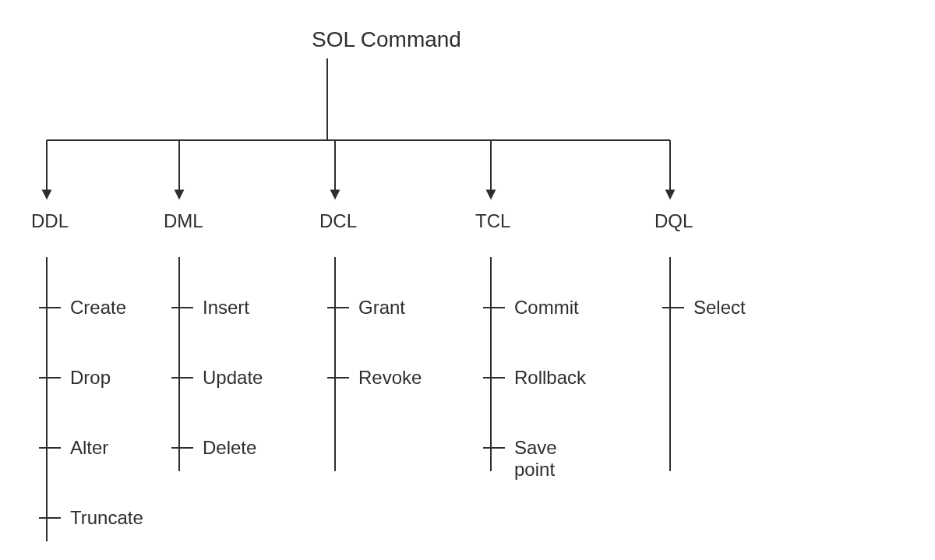 This screenshot has width=935, height=560. What do you see at coordinates (229, 448) in the screenshot?
I see `cmd-dml-2: Delete` at bounding box center [229, 448].